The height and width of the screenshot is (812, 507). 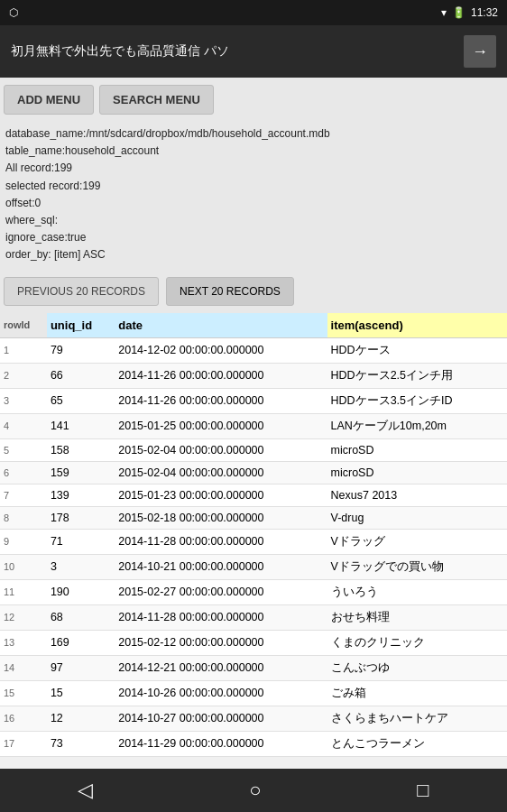 What do you see at coordinates (417, 541) in the screenshot?
I see `cell-item: Vドラッグ` at bounding box center [417, 541].